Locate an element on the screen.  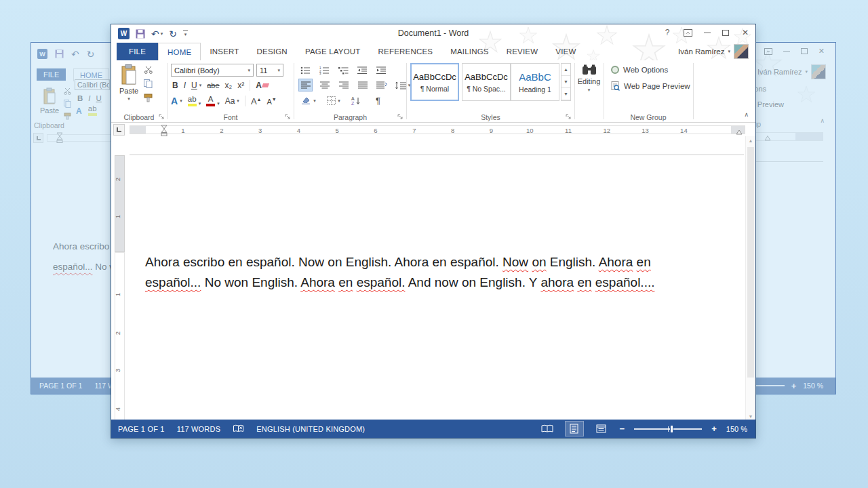
underline-label: U is located at coordinates (194, 85).